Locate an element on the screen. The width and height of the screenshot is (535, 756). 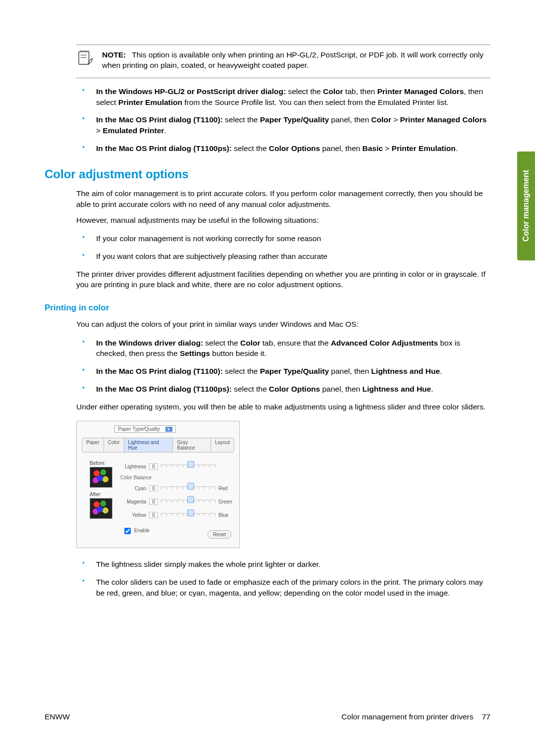
before-label: Before: is located at coordinates (105, 463).